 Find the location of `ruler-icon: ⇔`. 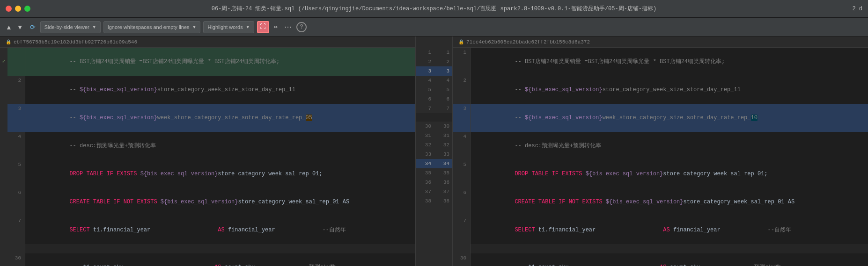

ruler-icon: ⇔ is located at coordinates (276, 27).